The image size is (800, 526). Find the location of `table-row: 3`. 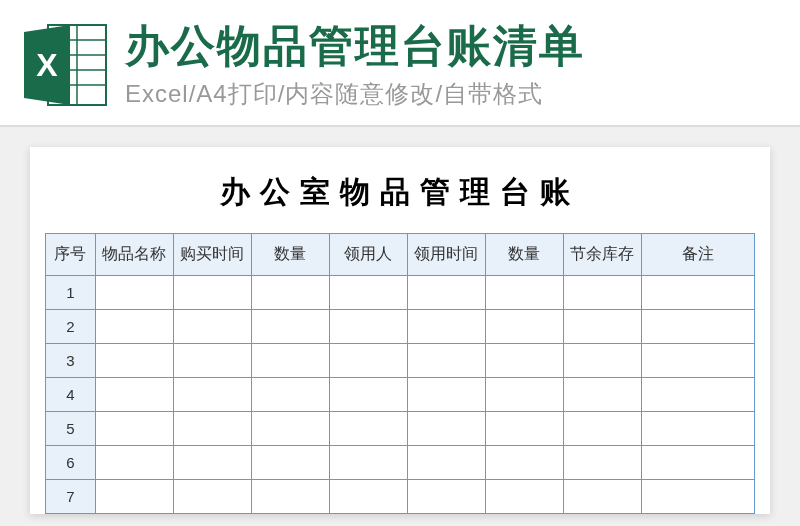

table-row: 3 is located at coordinates (400, 361).